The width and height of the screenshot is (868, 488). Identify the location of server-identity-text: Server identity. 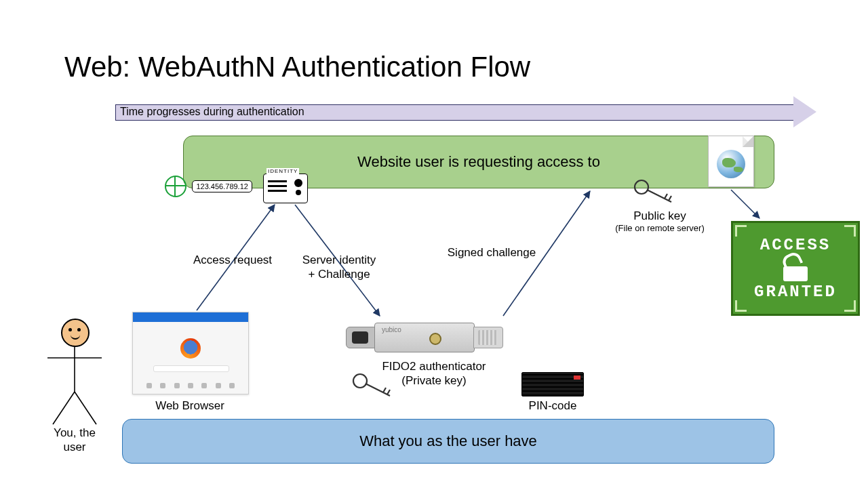
(339, 260).